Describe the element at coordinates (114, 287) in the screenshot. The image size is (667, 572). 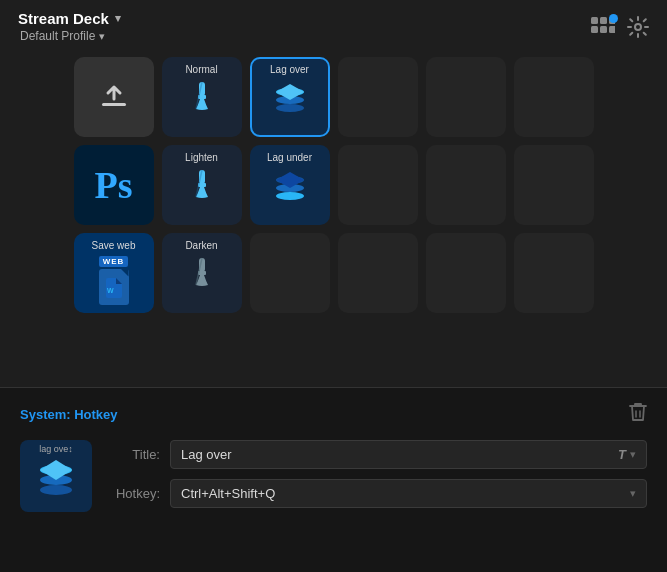
I see `saveweb-doc-icon: W` at that location.